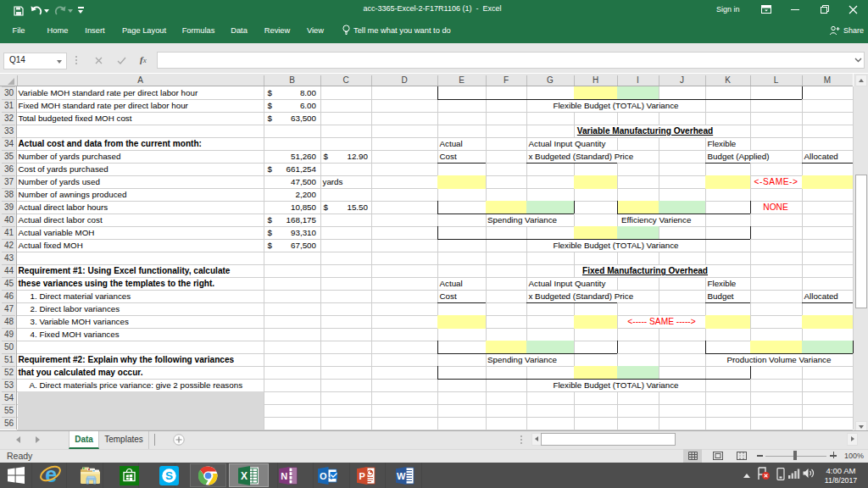  I want to click on svg-text: W, so click(402, 476).